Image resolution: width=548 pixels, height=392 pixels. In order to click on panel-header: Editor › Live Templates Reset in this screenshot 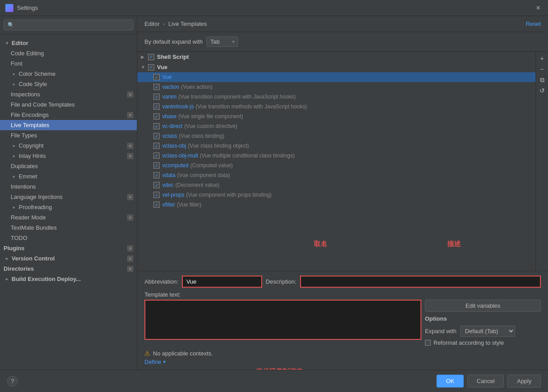, I will do `click(342, 24)`.